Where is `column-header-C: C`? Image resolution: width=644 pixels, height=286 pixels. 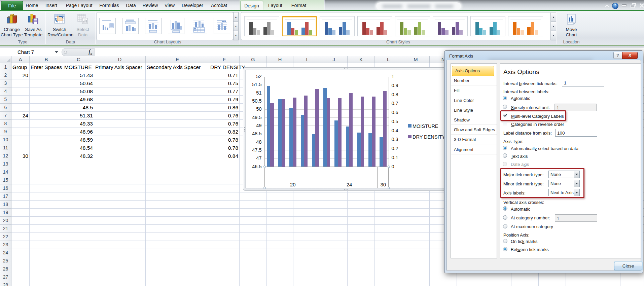 column-header-C: C is located at coordinates (79, 60).